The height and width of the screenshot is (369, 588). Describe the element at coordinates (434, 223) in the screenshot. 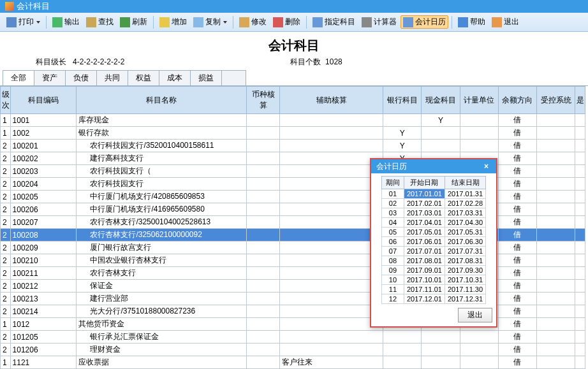

I see `cal-row: 042017.04.012017.04.30` at that location.